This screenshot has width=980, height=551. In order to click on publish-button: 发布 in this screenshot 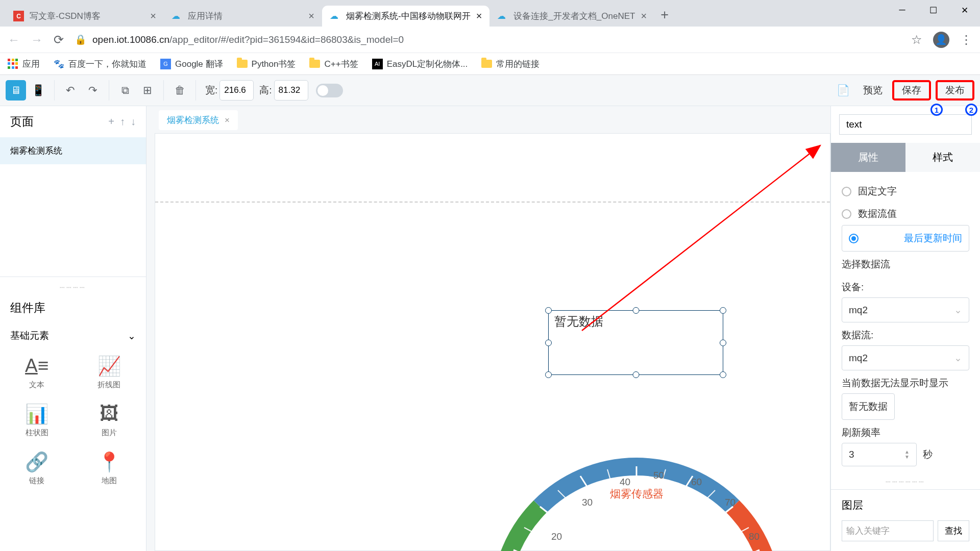, I will do `click(955, 90)`.